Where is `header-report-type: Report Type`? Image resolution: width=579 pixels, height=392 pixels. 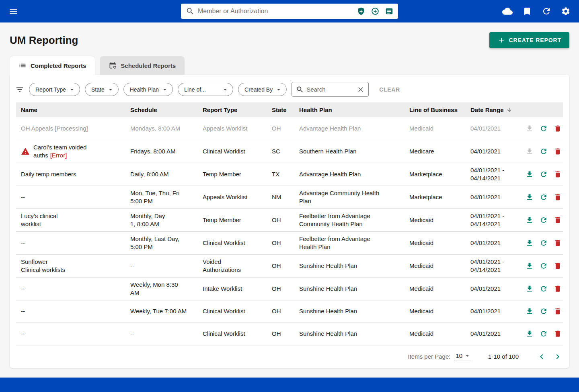 header-report-type: Report Type is located at coordinates (232, 110).